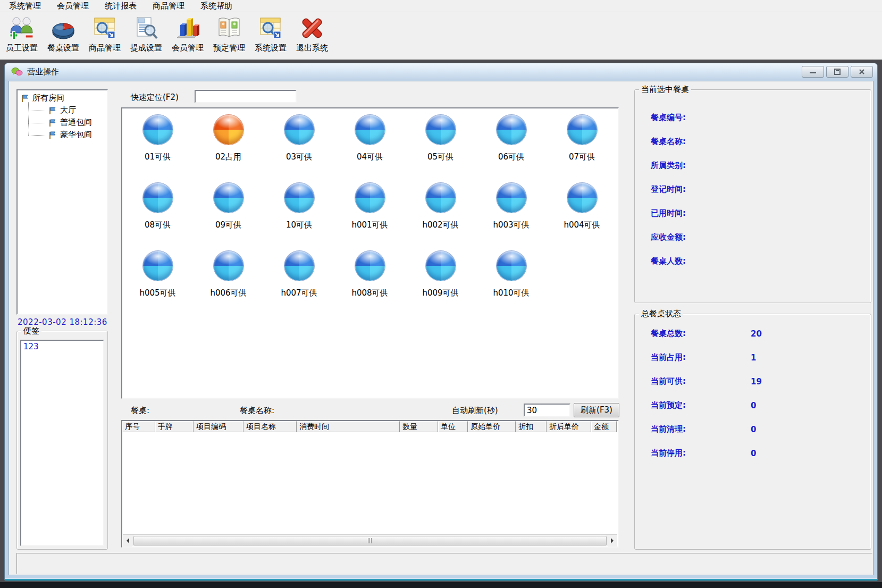 Image resolution: width=882 pixels, height=588 pixels. I want to click on status-row-label: 当前可供:, so click(701, 382).